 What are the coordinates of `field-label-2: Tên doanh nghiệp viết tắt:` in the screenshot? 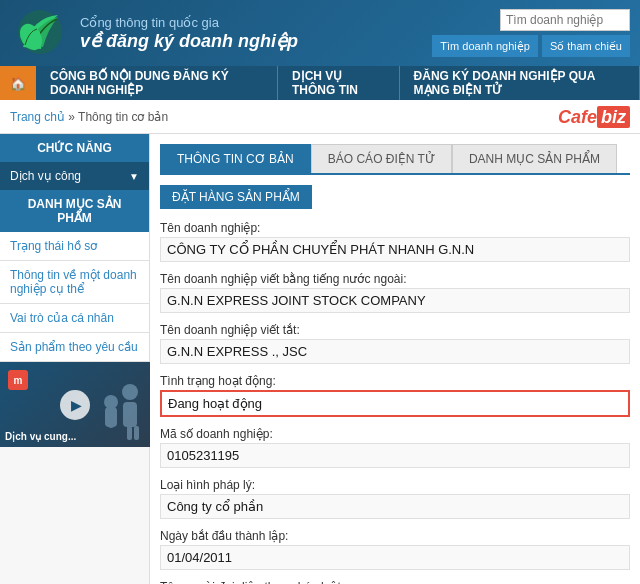 It's located at (395, 330).